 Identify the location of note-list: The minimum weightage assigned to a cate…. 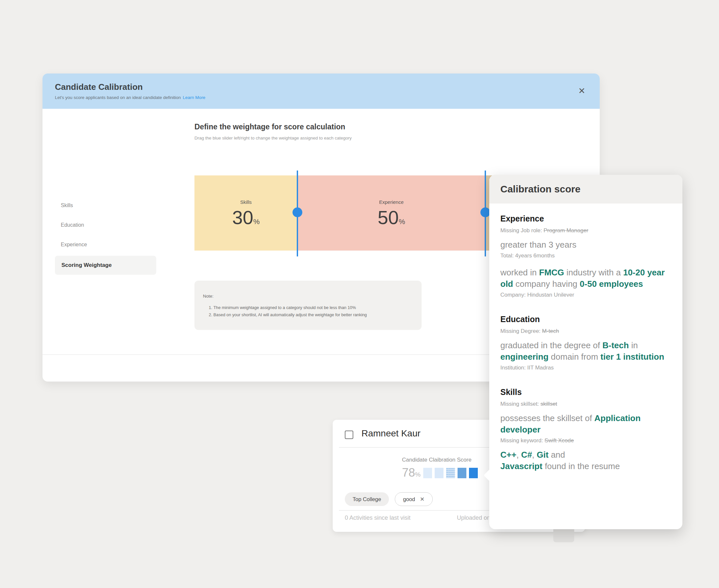
(307, 311).